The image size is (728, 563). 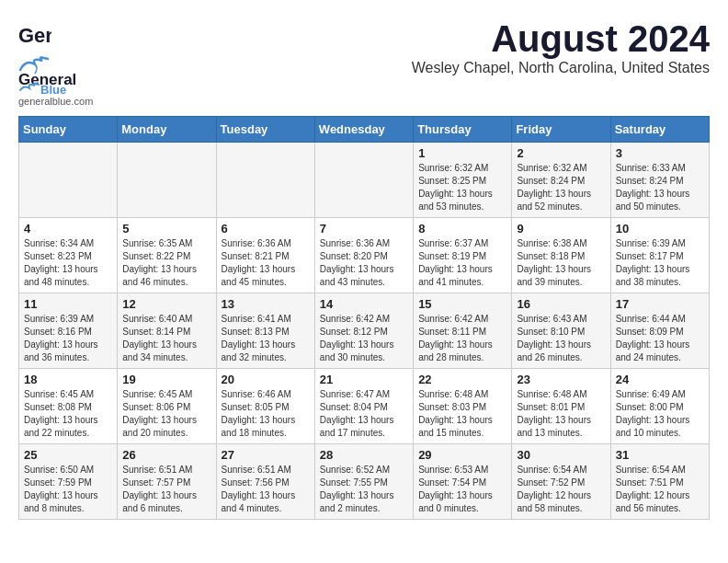 What do you see at coordinates (364, 414) in the screenshot?
I see `cell-content: Sunrise: 6:47 AM Sunset: 8:04 PM Dayligh…` at bounding box center [364, 414].